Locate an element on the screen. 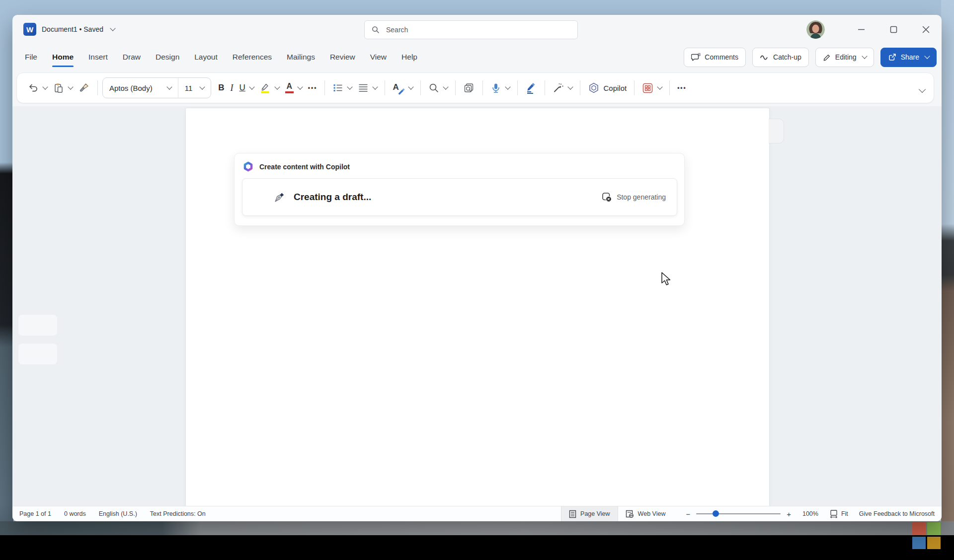 The height and width of the screenshot is (560, 954). zoom-slider-thumb is located at coordinates (716, 513).